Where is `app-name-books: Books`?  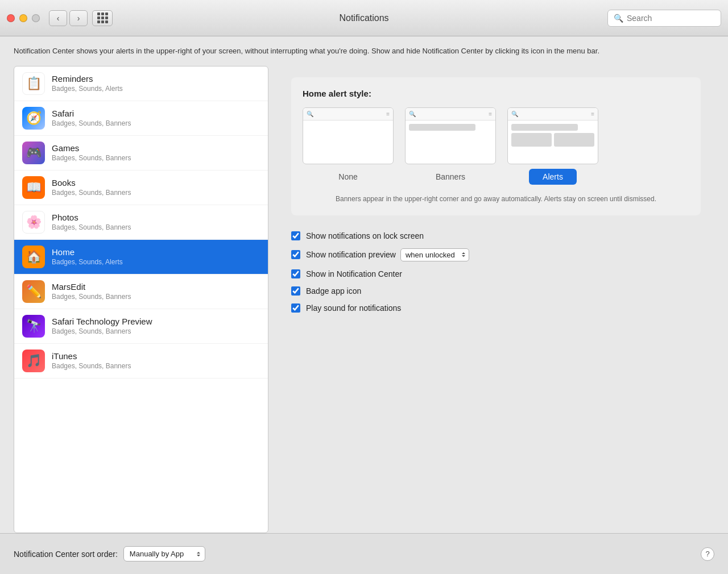
app-name-books: Books is located at coordinates (91, 183).